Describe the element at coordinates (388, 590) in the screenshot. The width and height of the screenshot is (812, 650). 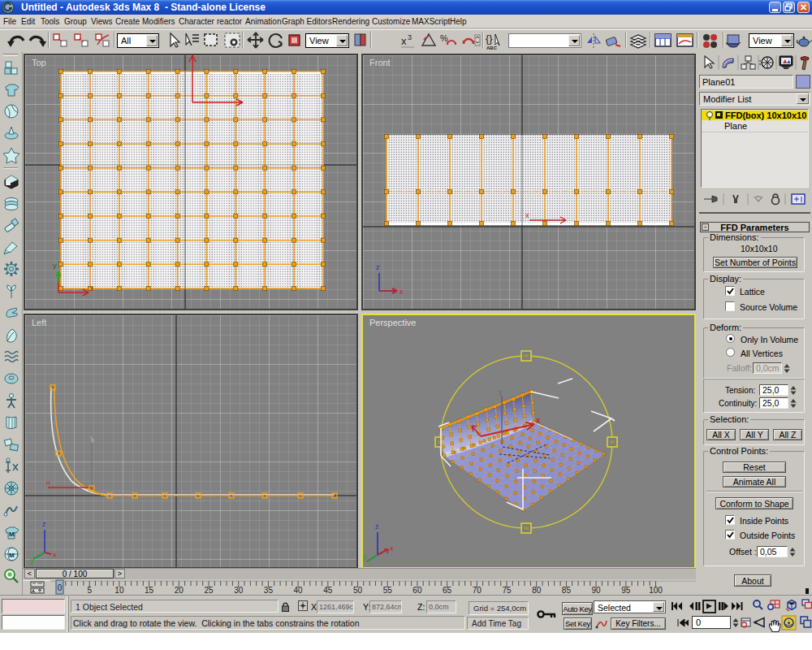
I see `svg-text: 55` at that location.